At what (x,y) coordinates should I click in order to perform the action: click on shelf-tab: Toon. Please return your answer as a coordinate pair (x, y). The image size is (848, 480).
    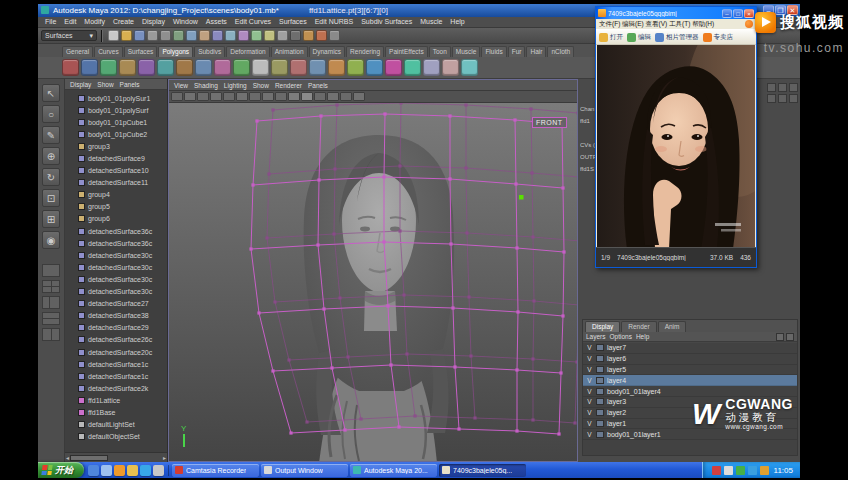
    Looking at the image, I should click on (440, 52).